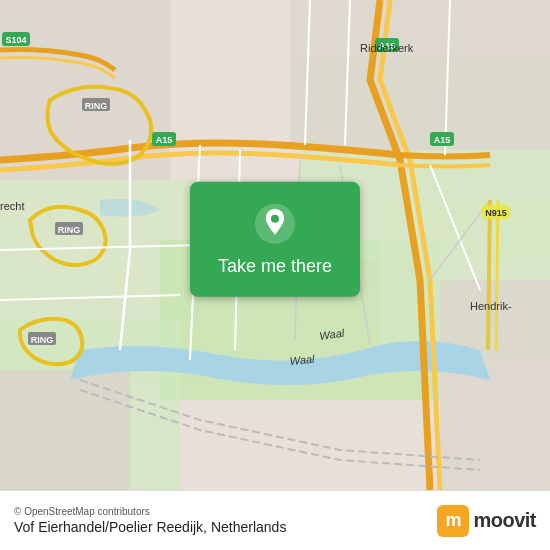 This screenshot has width=550, height=550. Describe the element at coordinates (504, 520) in the screenshot. I see `moovit-text: moovit` at that location.